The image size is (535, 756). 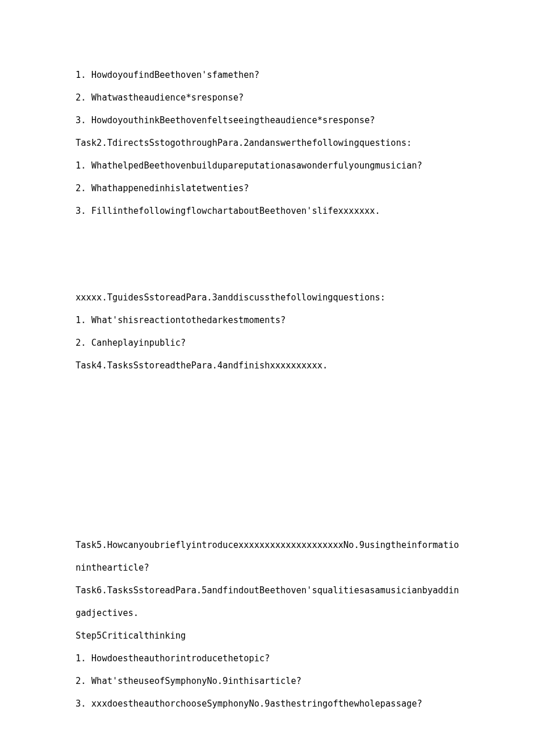 What do you see at coordinates (268, 143) in the screenshot?
I see `text-line: Task2.TdirectsSstogothroughPara.2andansw…` at bounding box center [268, 143].